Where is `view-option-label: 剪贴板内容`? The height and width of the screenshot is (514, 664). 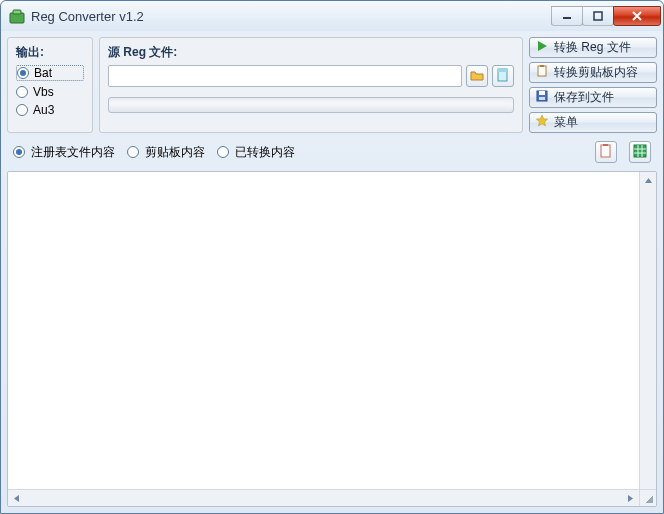
view-option-label: 剪贴板内容 is located at coordinates (175, 152).